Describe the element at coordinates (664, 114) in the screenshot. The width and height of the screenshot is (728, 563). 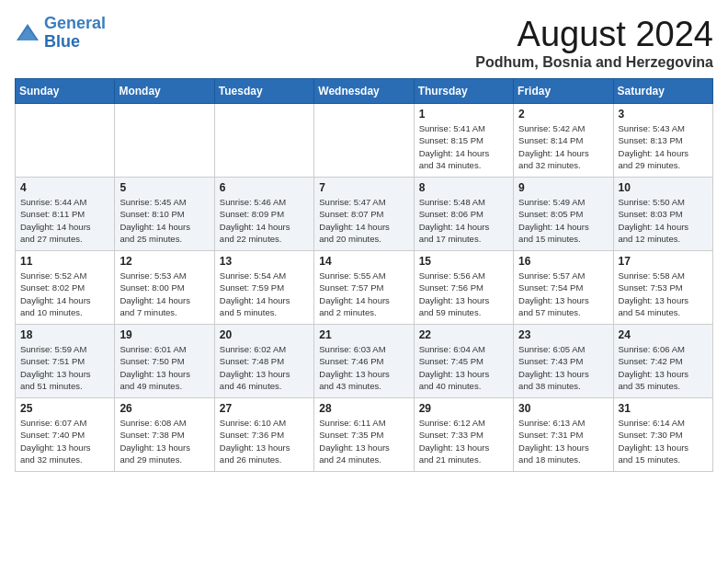
I see `day-number: 3` at that location.